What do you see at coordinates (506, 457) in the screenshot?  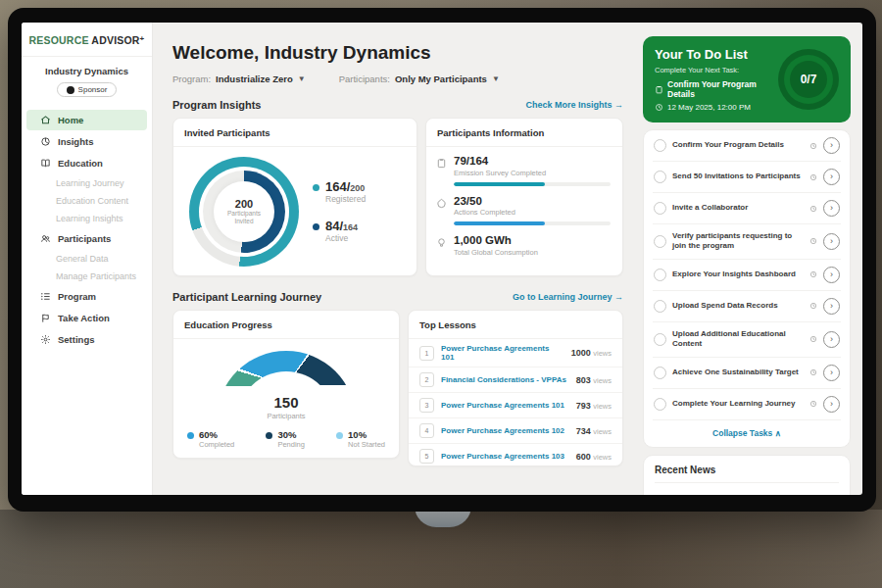 I see `lesson-link: Power Purchase Agreements 103` at bounding box center [506, 457].